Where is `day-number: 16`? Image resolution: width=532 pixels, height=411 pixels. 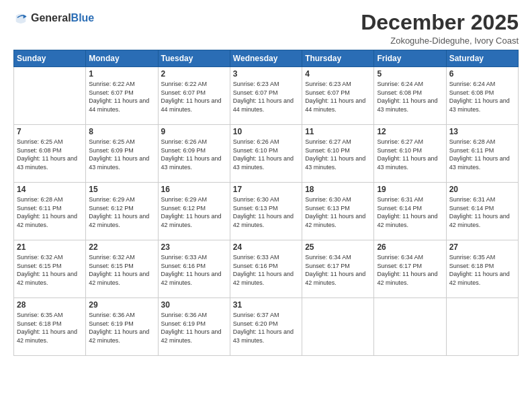 day-number: 16 is located at coordinates (194, 189).